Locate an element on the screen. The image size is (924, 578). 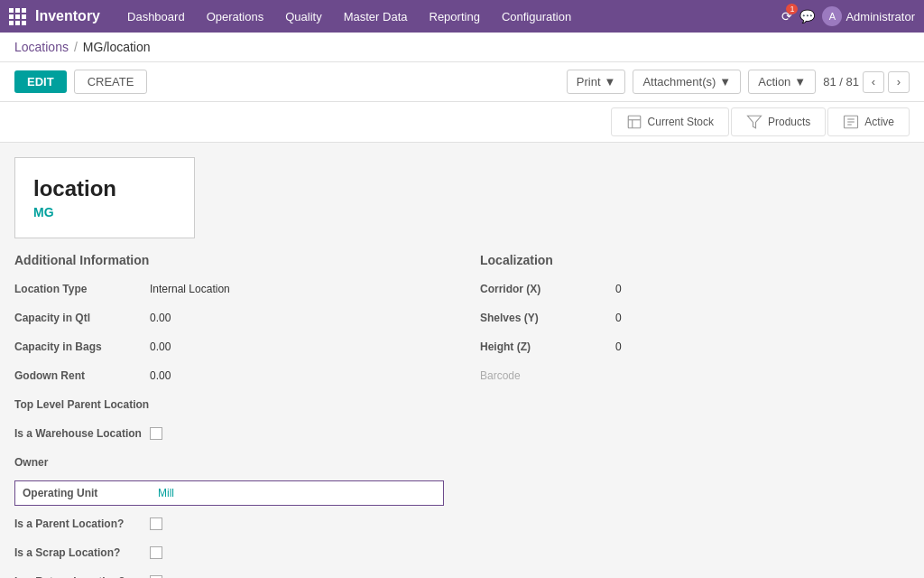
label-is-warehouse: Is a Warehouse Location is located at coordinates (82, 434).